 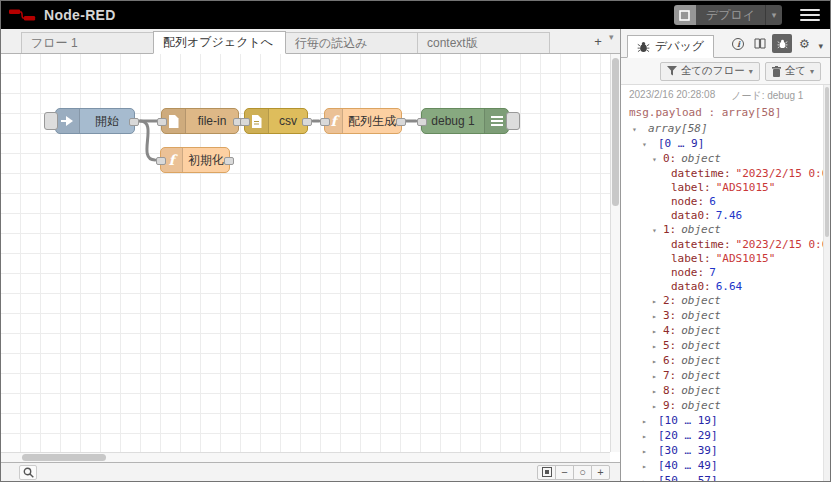 What do you see at coordinates (670, 390) in the screenshot?
I see `tree-key: 8:` at bounding box center [670, 390].